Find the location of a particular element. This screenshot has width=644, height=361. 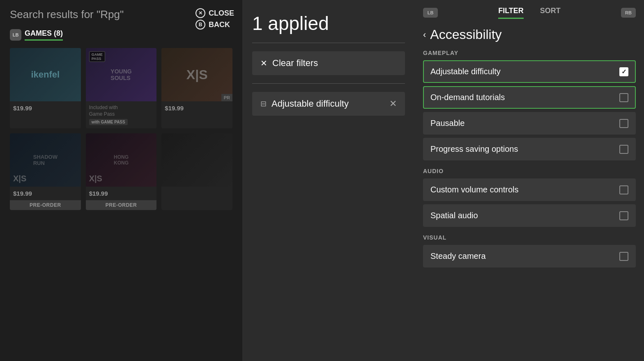

game-price-ikenfel: $19.99 is located at coordinates (45, 108).